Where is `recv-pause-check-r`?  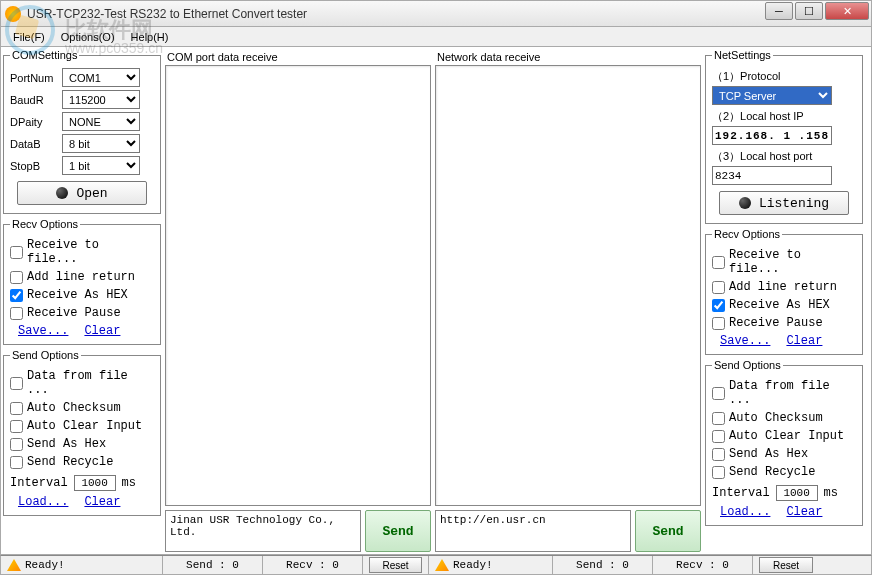 recv-pause-check-r is located at coordinates (718, 324).